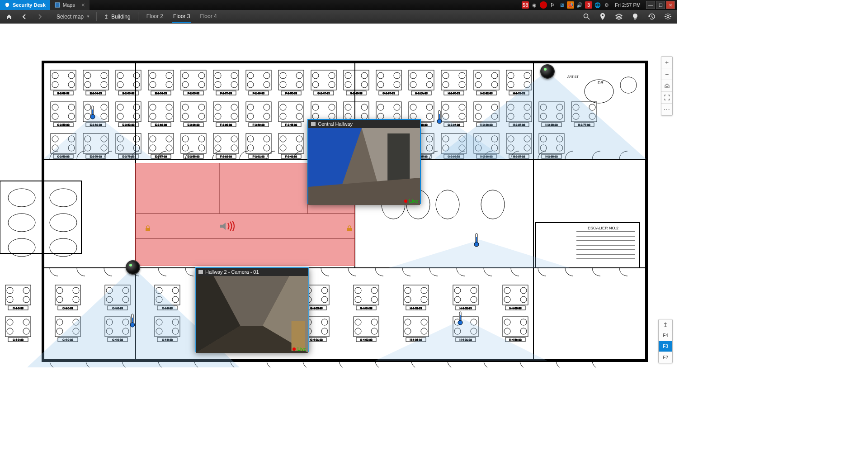  What do you see at coordinates (651, 5) in the screenshot?
I see `window-minimize: —` at bounding box center [651, 5].